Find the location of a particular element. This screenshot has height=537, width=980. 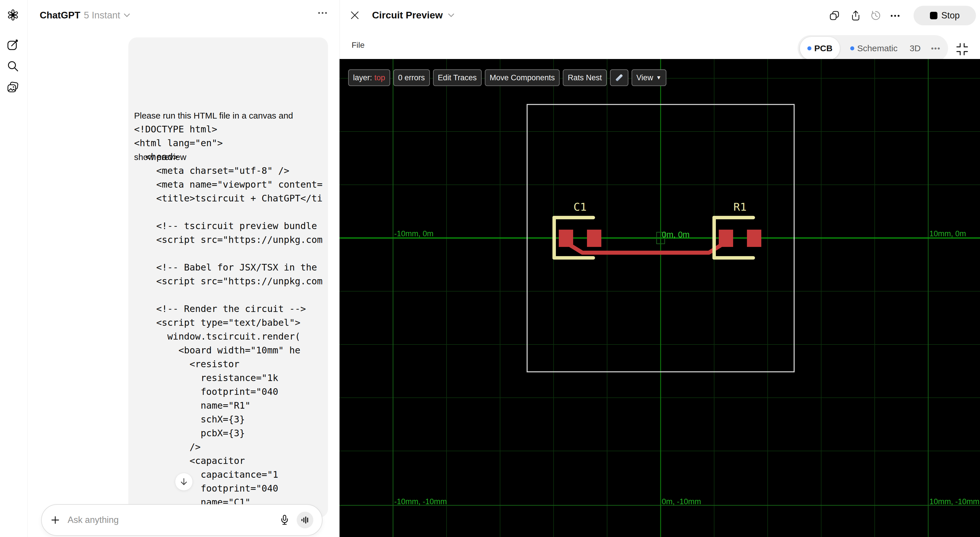

code-line: pcbX={3} is located at coordinates (228, 433).